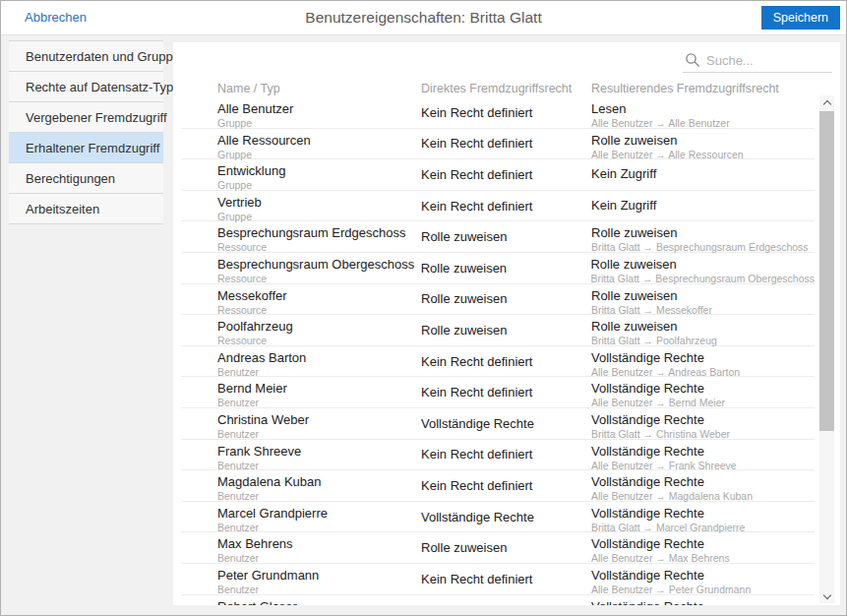  Describe the element at coordinates (498, 518) in the screenshot. I see `table-row: Marcel Grandpierre Benutzer Vollständige…` at that location.